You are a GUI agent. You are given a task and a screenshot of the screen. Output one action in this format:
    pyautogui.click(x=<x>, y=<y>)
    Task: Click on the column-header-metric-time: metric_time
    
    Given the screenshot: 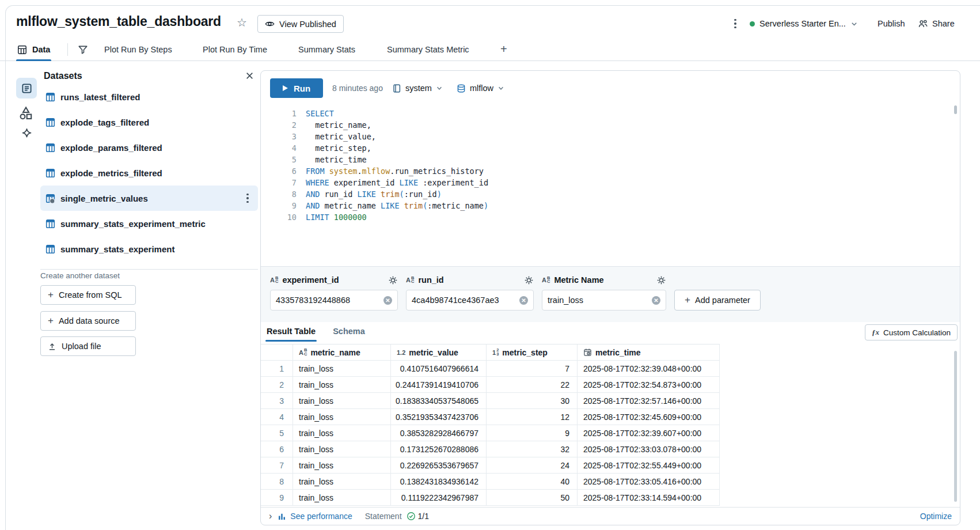 What is the action you would take?
    pyautogui.click(x=648, y=353)
    